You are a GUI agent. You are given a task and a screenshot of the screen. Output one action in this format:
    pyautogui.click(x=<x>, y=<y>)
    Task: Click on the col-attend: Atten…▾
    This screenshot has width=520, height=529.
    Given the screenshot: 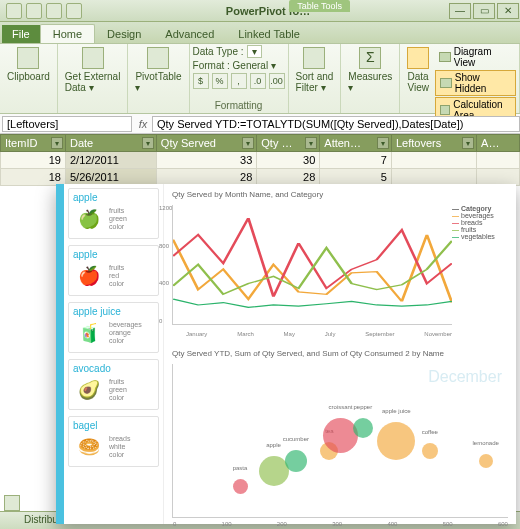 What is the action you would take?
    pyautogui.click(x=356, y=144)
    